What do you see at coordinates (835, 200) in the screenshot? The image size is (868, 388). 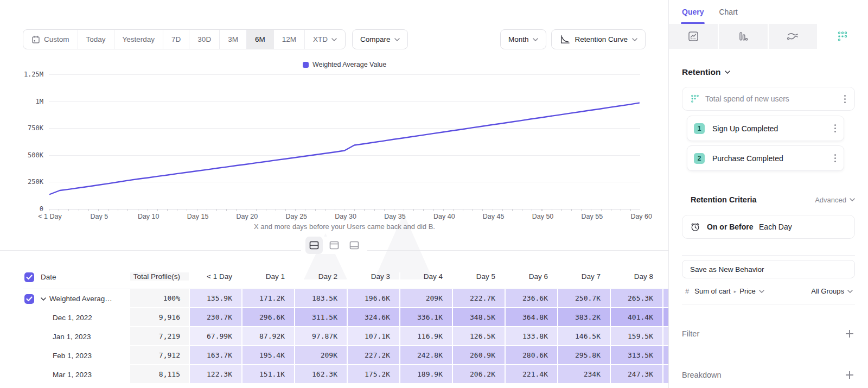 I see `advanced-dropdown: Advanced` at bounding box center [835, 200].